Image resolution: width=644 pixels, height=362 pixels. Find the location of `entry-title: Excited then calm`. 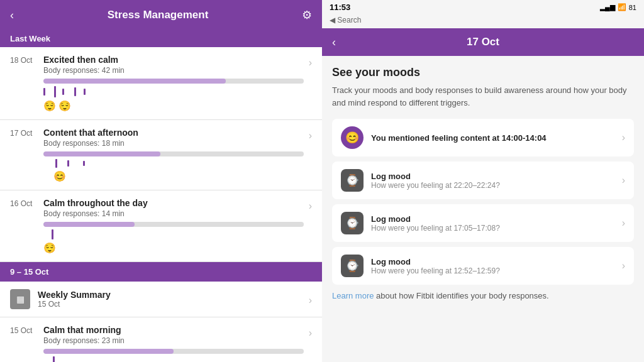

entry-title: Excited then calm is located at coordinates (174, 60).